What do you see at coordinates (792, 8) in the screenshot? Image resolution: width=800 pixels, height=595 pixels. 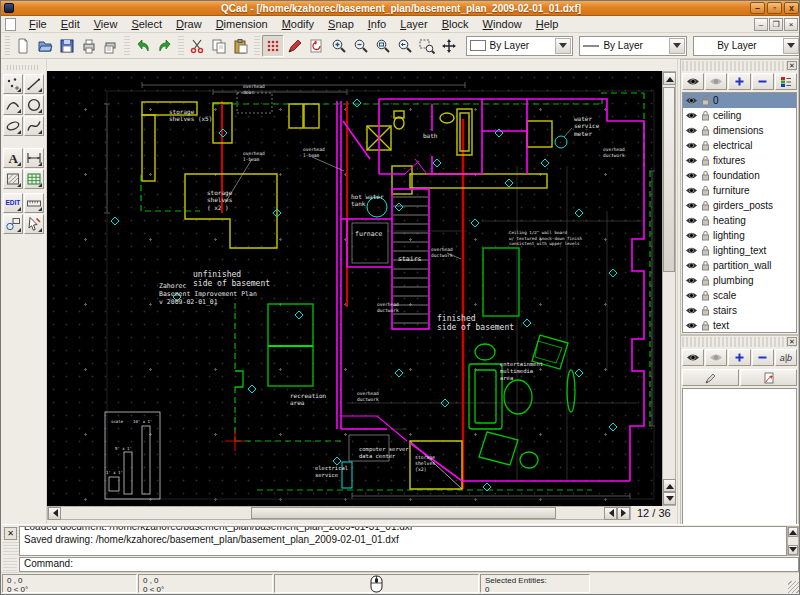 I see `close-button: x` at bounding box center [792, 8].